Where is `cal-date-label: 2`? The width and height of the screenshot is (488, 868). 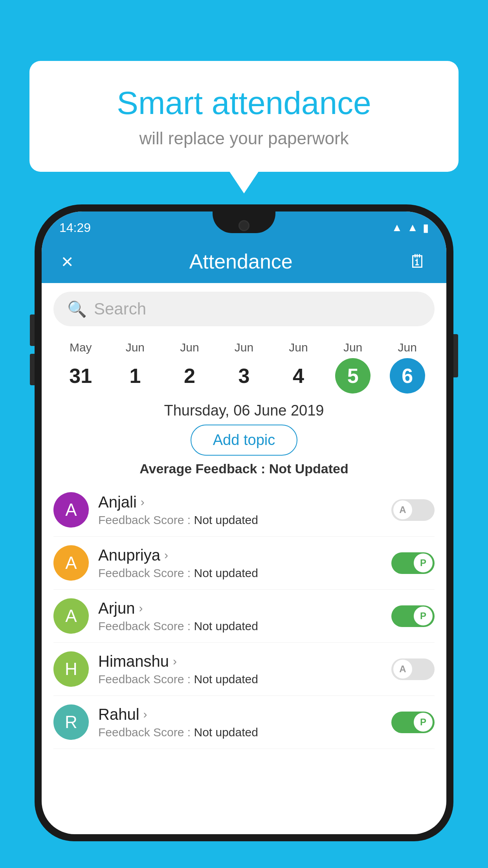
cal-date-label: 2 is located at coordinates (189, 376).